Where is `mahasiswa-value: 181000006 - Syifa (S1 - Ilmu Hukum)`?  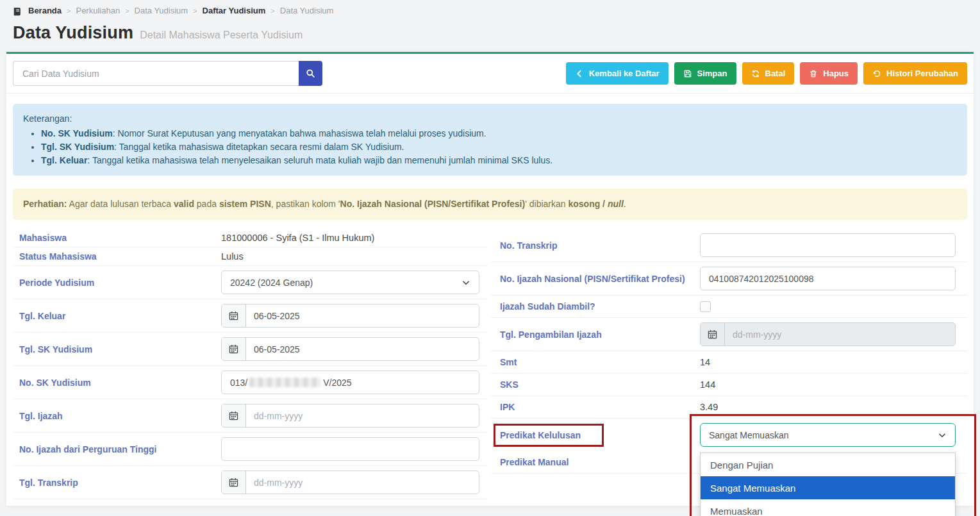
mahasiswa-value: 181000006 - Syifa (S1 - Ilmu Hukum) is located at coordinates (297, 238).